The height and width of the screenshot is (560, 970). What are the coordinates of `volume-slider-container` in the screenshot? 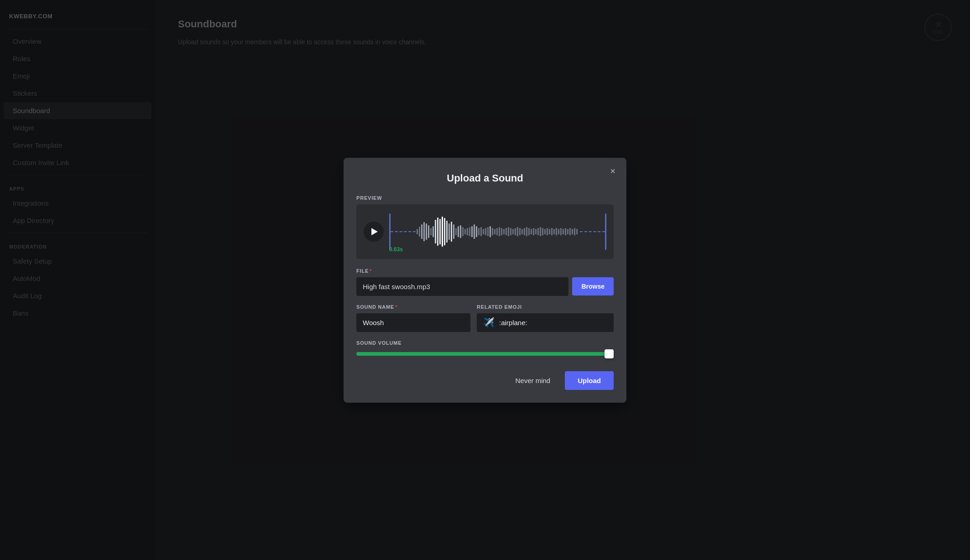 It's located at (485, 354).